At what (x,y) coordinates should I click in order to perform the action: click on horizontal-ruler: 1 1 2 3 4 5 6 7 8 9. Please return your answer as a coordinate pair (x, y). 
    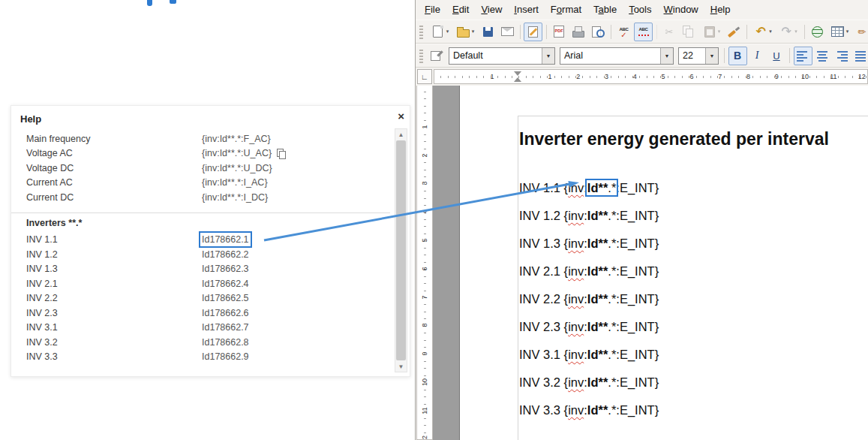
    Looking at the image, I should click on (651, 77).